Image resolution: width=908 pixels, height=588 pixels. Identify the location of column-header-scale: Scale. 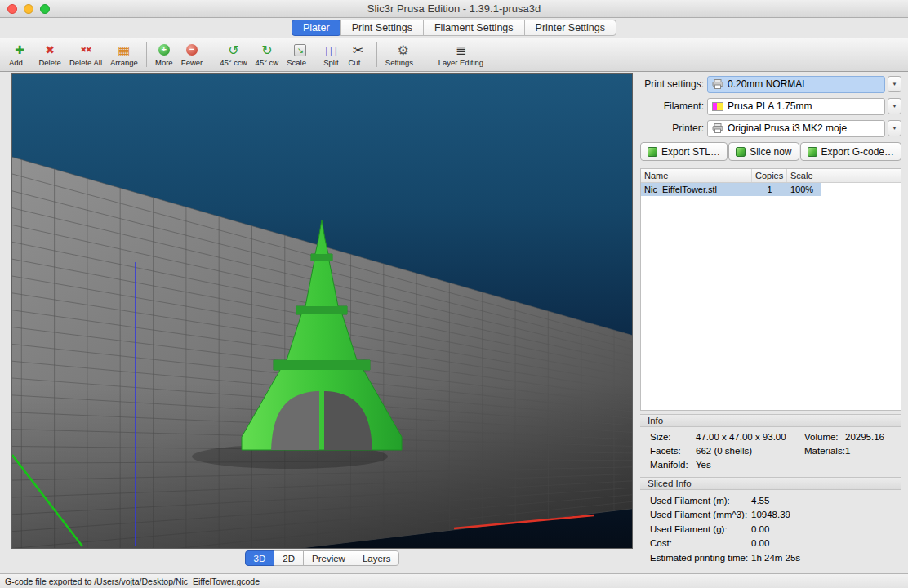
(804, 176).